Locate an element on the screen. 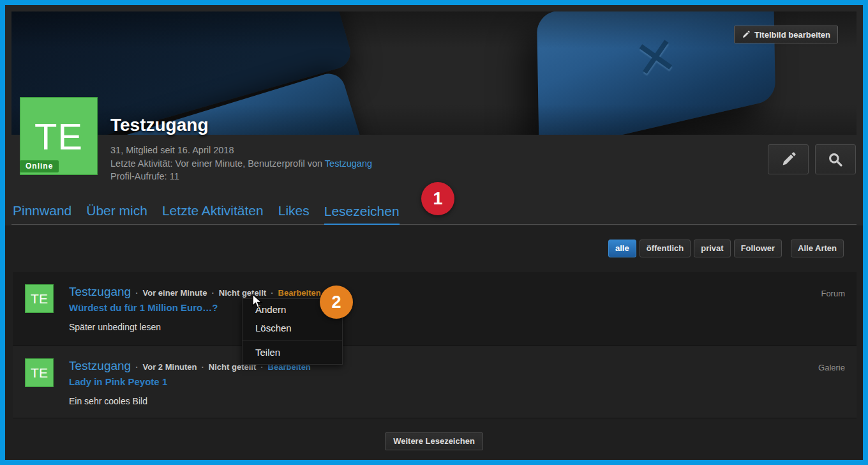  filter-alle-arten-button: Alle Arten is located at coordinates (817, 248).